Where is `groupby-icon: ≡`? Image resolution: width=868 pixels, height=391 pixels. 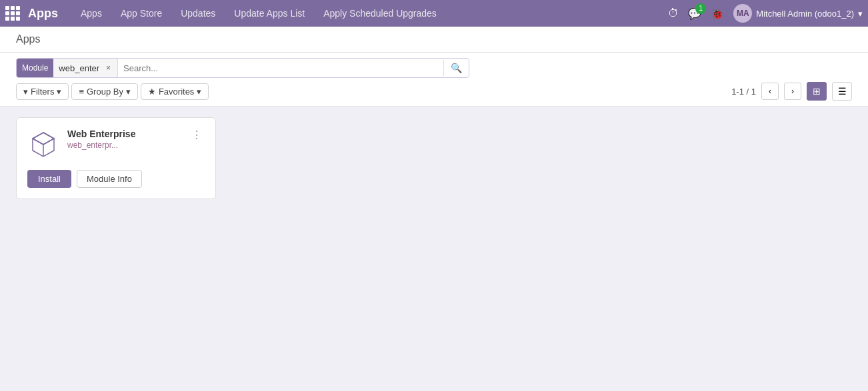
groupby-icon: ≡ is located at coordinates (81, 92).